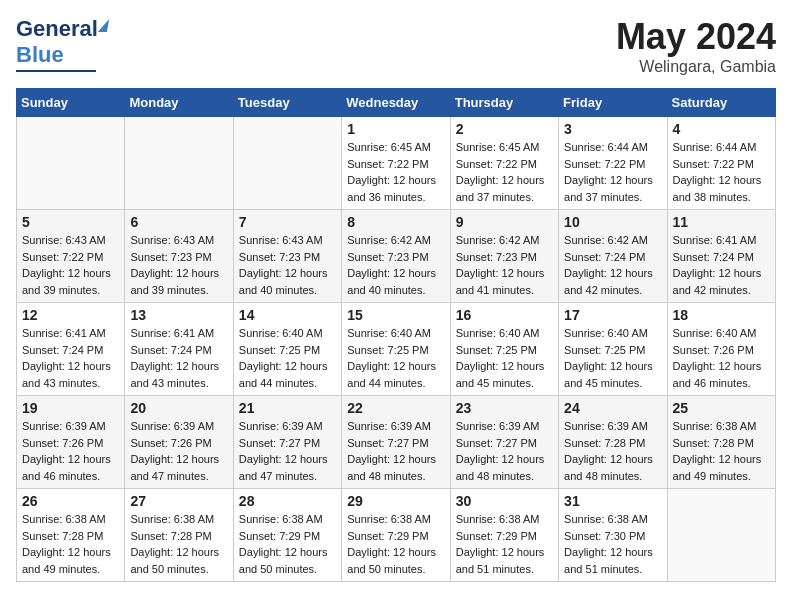 The image size is (792, 612). What do you see at coordinates (612, 129) in the screenshot?
I see `day-number: 3` at bounding box center [612, 129].